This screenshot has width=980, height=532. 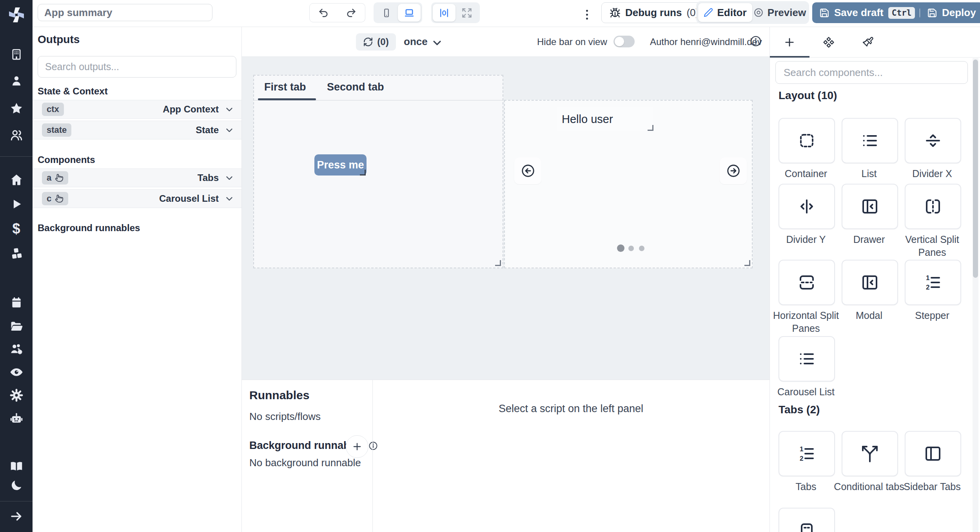 What do you see at coordinates (357, 447) in the screenshot?
I see `add-background-runnable-button` at bounding box center [357, 447].